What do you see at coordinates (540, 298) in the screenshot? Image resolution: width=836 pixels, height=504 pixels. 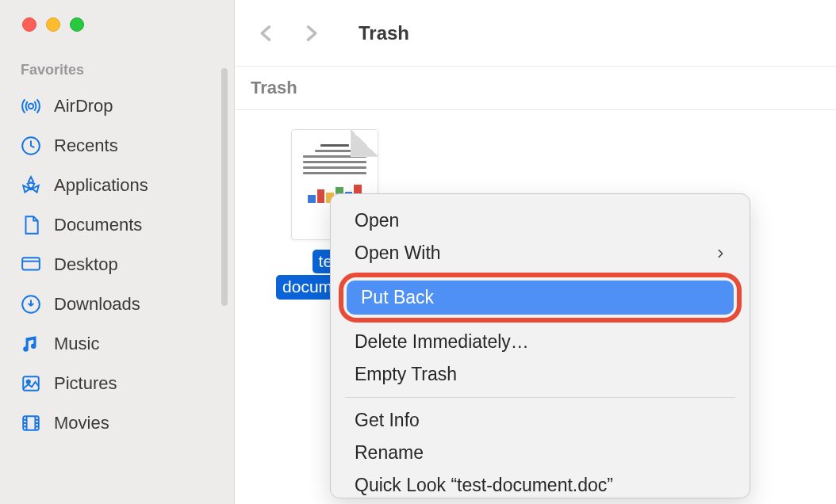 I see `menu-put-back: Put Back` at bounding box center [540, 298].